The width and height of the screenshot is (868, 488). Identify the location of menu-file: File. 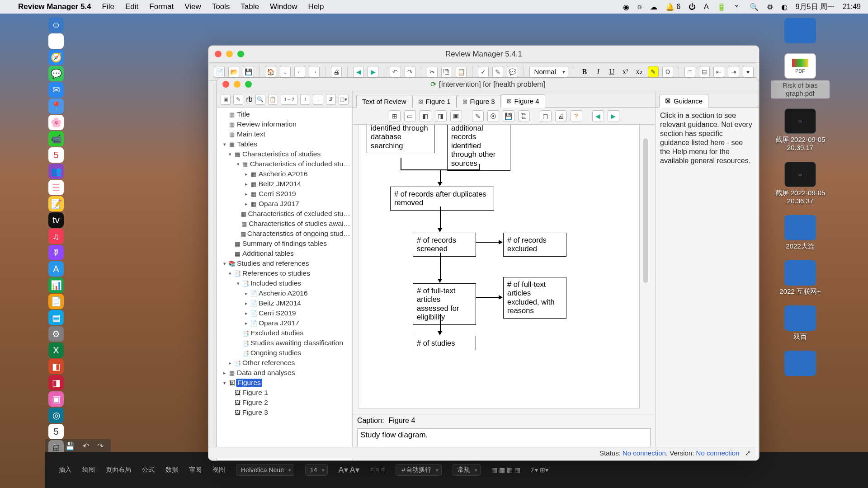
(108, 7).